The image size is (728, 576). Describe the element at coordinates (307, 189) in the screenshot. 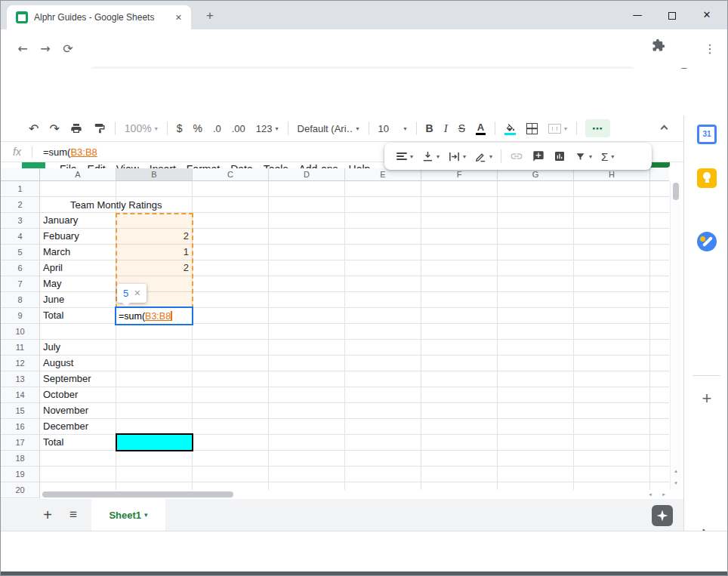

I see `cell-d1` at that location.